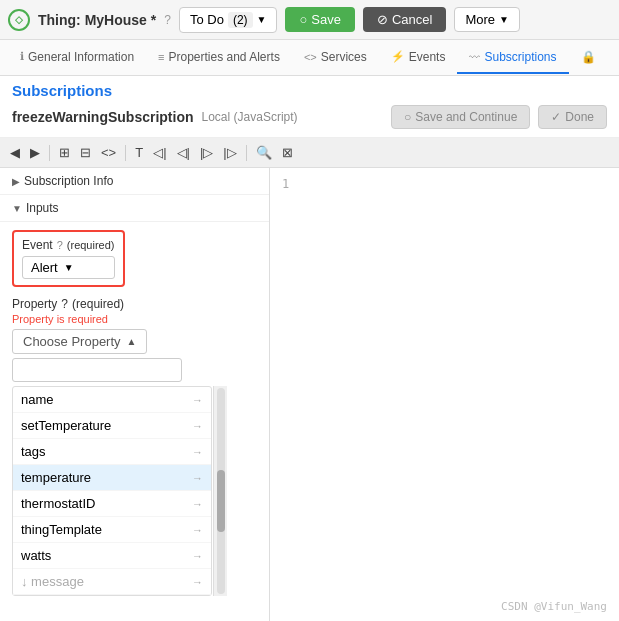  I want to click on inputs-arrow: ▼, so click(17, 208).